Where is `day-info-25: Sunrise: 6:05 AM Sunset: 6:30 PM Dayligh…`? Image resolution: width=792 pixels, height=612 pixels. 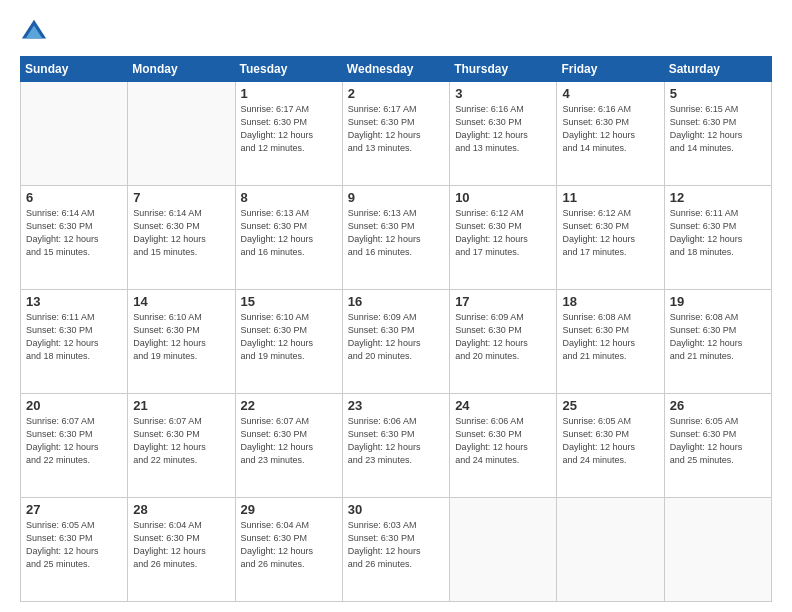
day-info-25: Sunrise: 6:05 AM Sunset: 6:30 PM Dayligh… is located at coordinates (610, 441).